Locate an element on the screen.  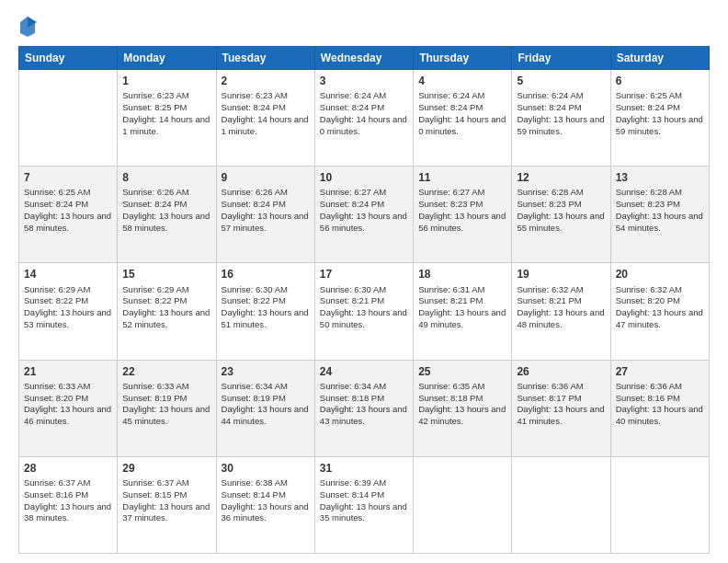
calendar-cell: 1Sunrise: 6:23 AMSunset: 8:25 PMDaylight… is located at coordinates (167, 118).